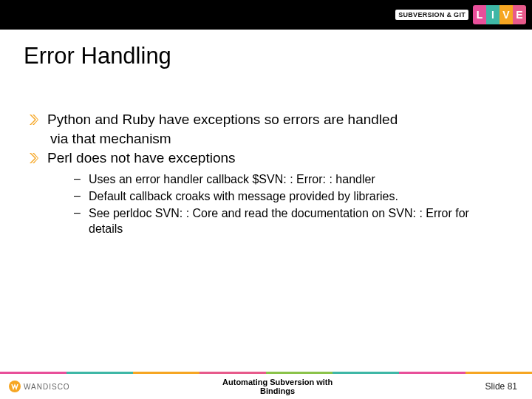  Describe the element at coordinates (501, 386) in the screenshot. I see `slide-number: Slide 81` at that location.